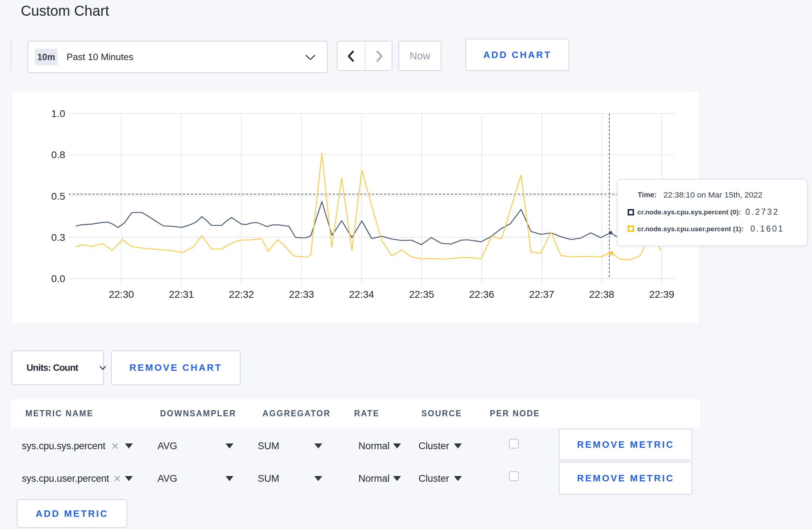 Image resolution: width=812 pixels, height=529 pixels. What do you see at coordinates (58, 196) in the screenshot?
I see `svg-text: 0.5` at bounding box center [58, 196].